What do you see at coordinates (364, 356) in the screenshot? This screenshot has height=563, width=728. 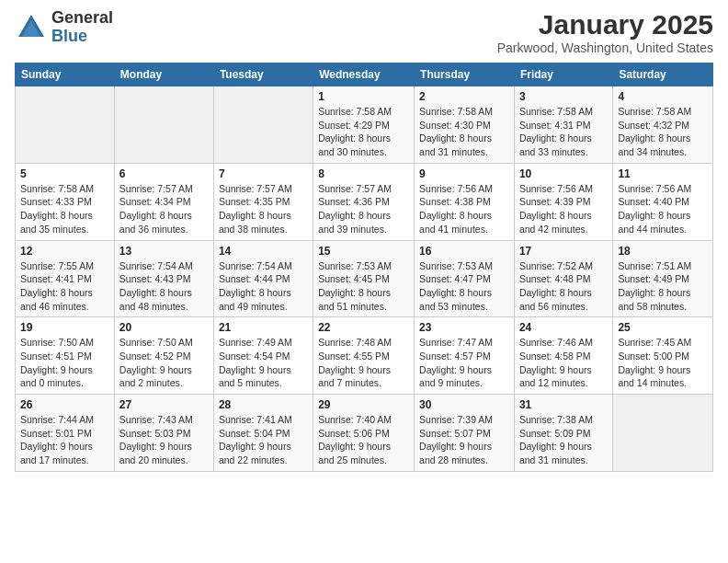 I see `calendar-week-row: 19Sunrise: 7:50 AMSunset: 4:51 PMDayligh…` at bounding box center [364, 356].